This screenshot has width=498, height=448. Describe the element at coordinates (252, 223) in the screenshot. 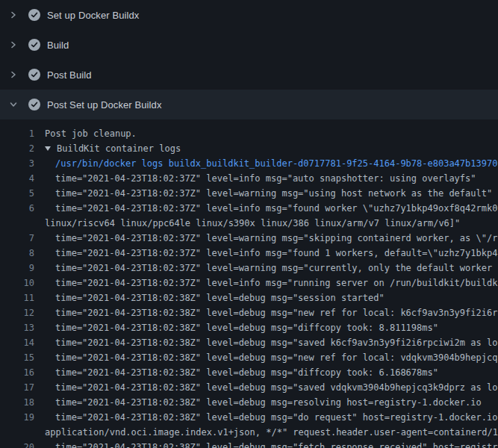

I see `log-text: linux/riscv64 linux/ppc64le linux/s390x …` at that location.